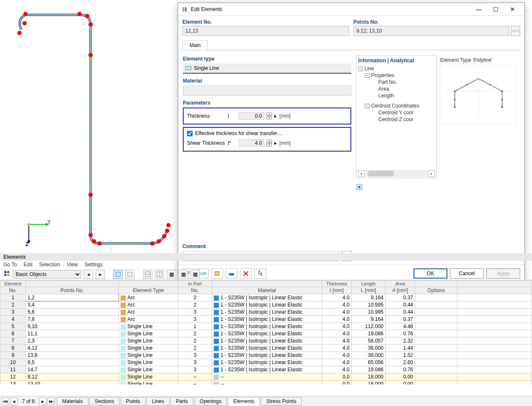  Describe the element at coordinates (190, 134) in the screenshot. I see `effective-thickness-checkbox` at that location.